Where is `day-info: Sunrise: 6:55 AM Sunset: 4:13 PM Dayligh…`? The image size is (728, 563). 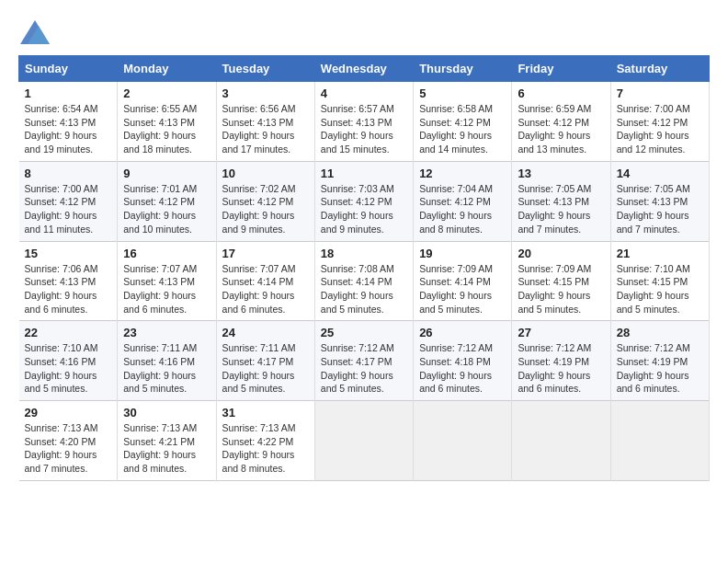 day-info: Sunrise: 6:55 AM Sunset: 4:13 PM Dayligh… is located at coordinates (166, 129).